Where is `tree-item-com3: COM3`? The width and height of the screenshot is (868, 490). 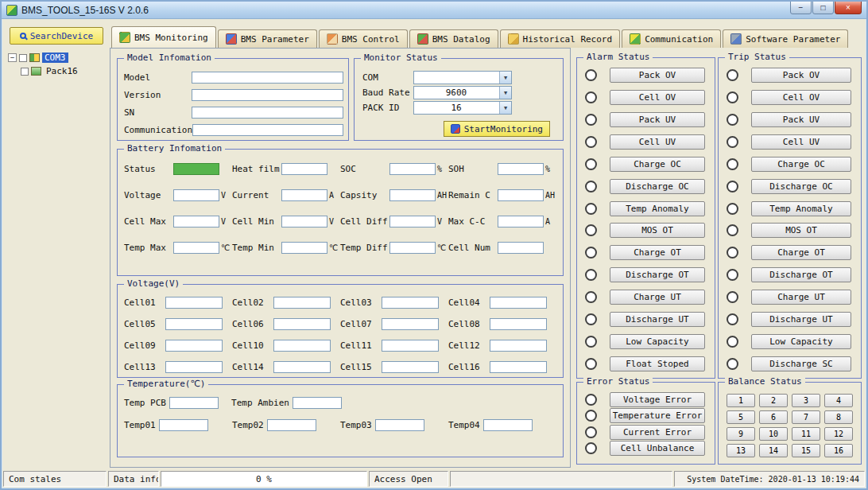 tree-item-com3: COM3 is located at coordinates (56, 57).